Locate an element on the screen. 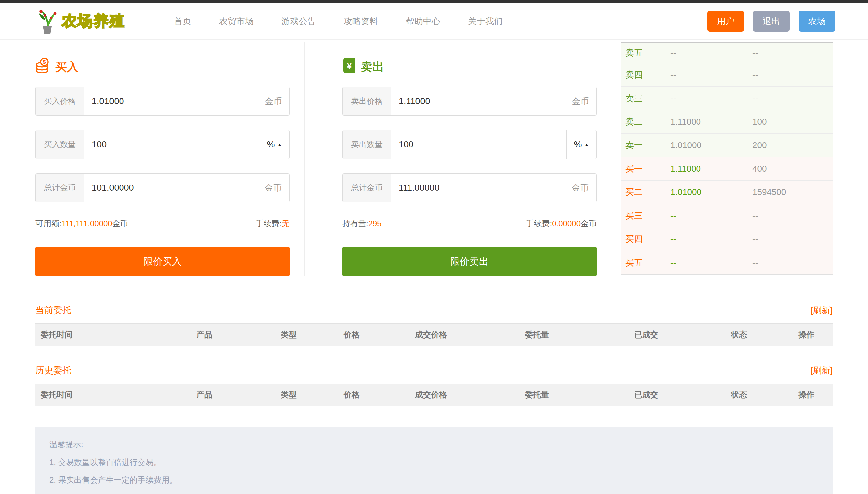 The image size is (868, 494). sell-amount-label: 卖出数量 is located at coordinates (367, 145).